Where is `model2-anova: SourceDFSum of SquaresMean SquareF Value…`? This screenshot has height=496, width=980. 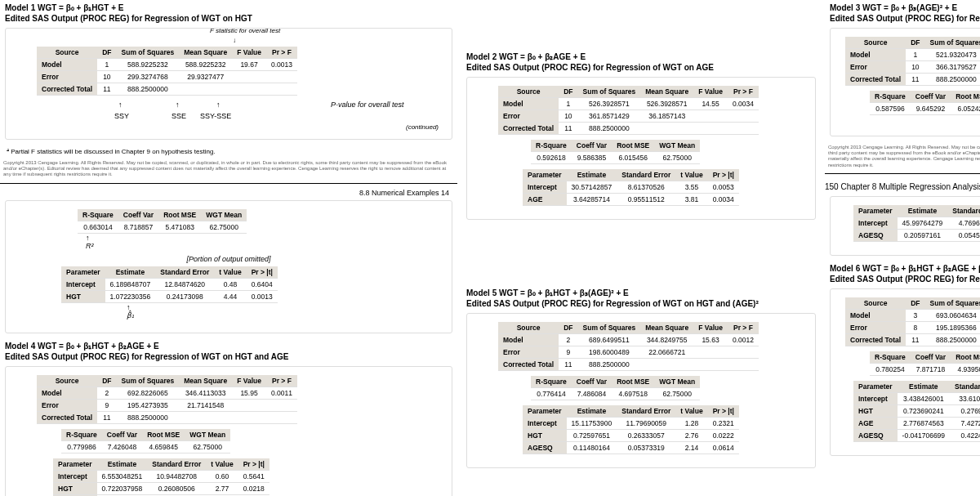
model2-anova: SourceDFSum of SquaresMean SquareF Value… is located at coordinates (629, 110).